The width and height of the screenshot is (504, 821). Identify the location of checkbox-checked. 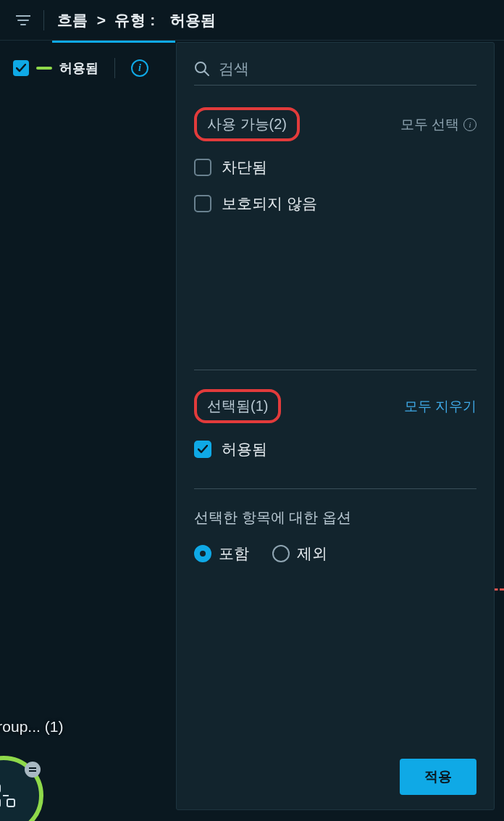
(203, 449).